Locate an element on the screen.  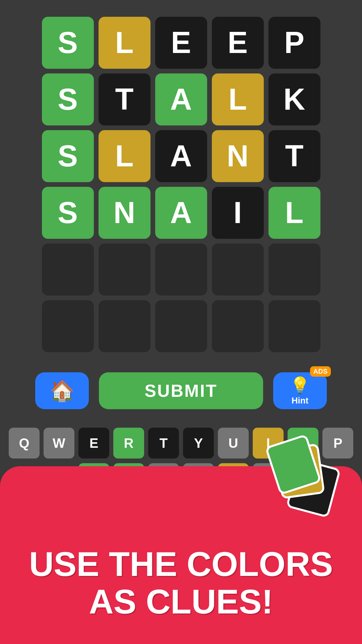
home-icon: 🏠 is located at coordinates (62, 391).